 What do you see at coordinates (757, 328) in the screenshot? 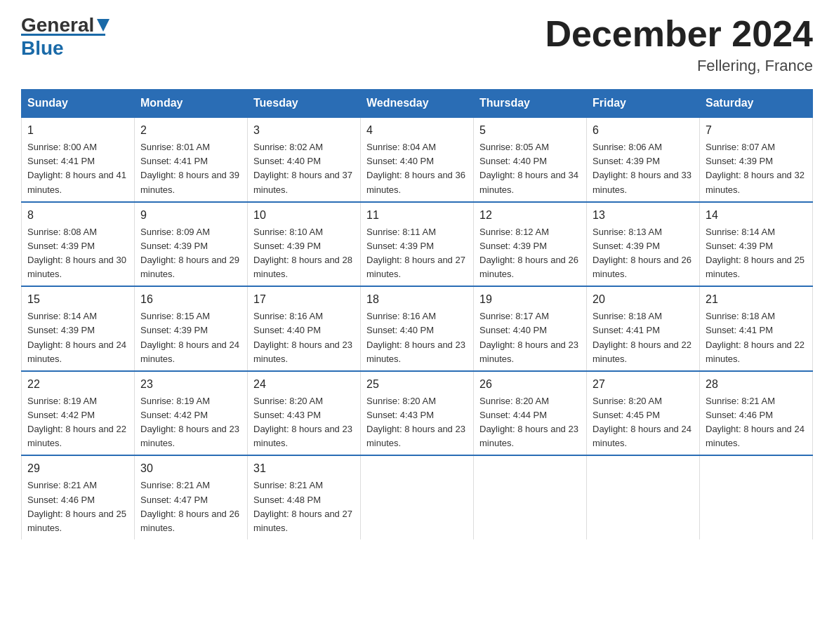
I see `table-row: 21Sunrise: 8:18 AMSunset: 4:41 PMDayligh…` at bounding box center [757, 328].